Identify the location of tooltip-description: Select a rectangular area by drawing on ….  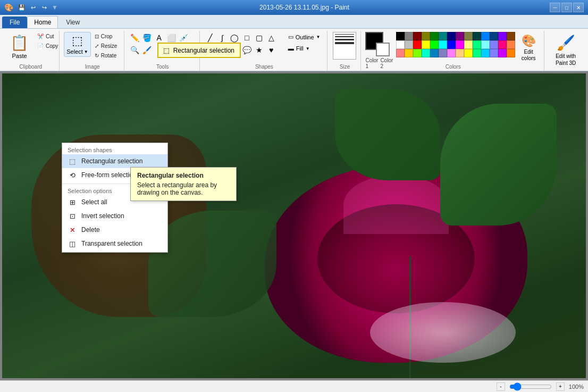
(183, 189).